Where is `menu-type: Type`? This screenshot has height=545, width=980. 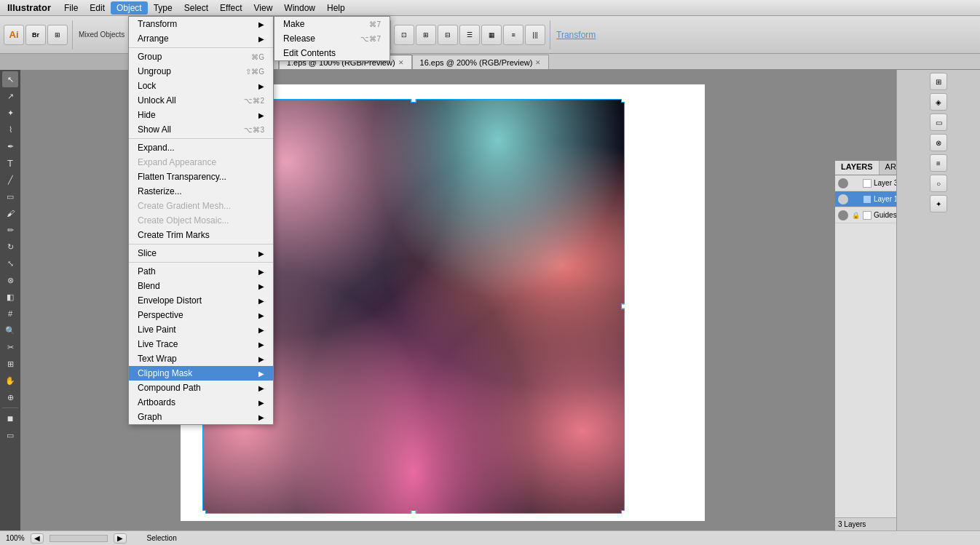
menu-type: Type is located at coordinates (163, 8).